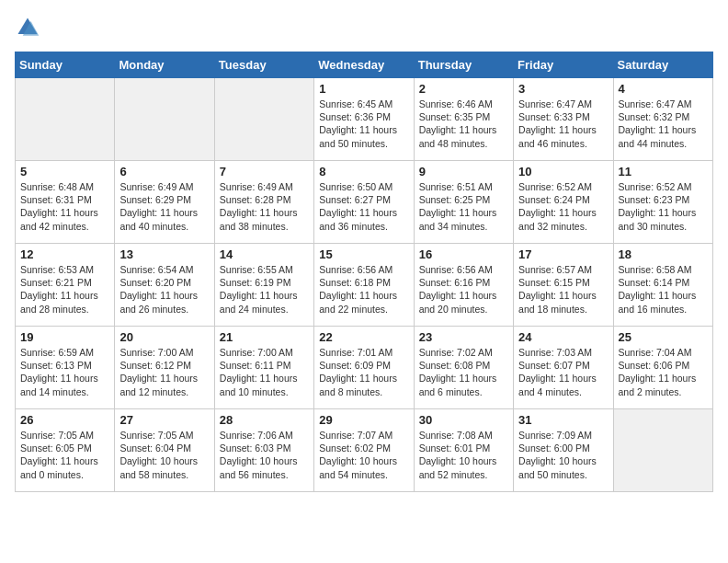 This screenshot has height=563, width=728. What do you see at coordinates (29, 28) in the screenshot?
I see `logo` at bounding box center [29, 28].